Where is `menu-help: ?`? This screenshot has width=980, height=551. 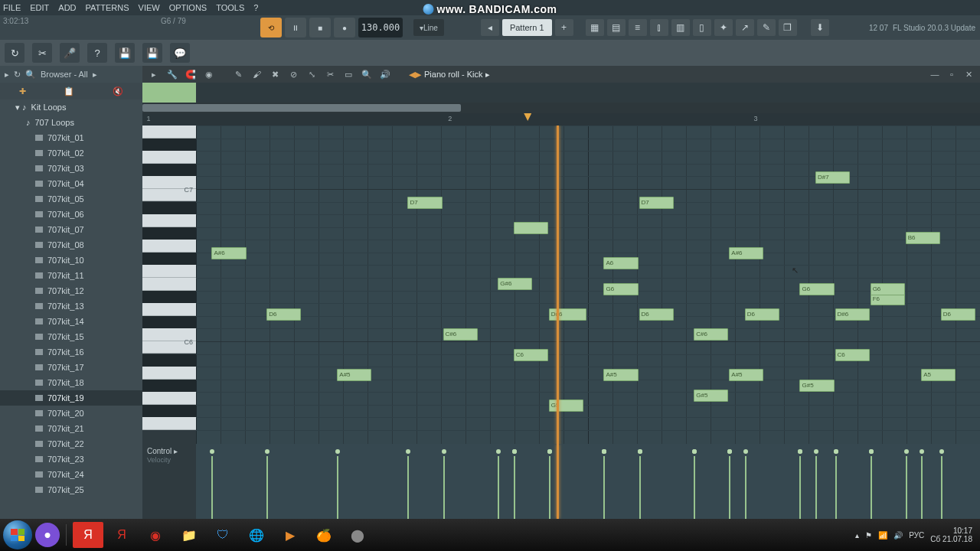
menu-help: ? is located at coordinates (256, 8).